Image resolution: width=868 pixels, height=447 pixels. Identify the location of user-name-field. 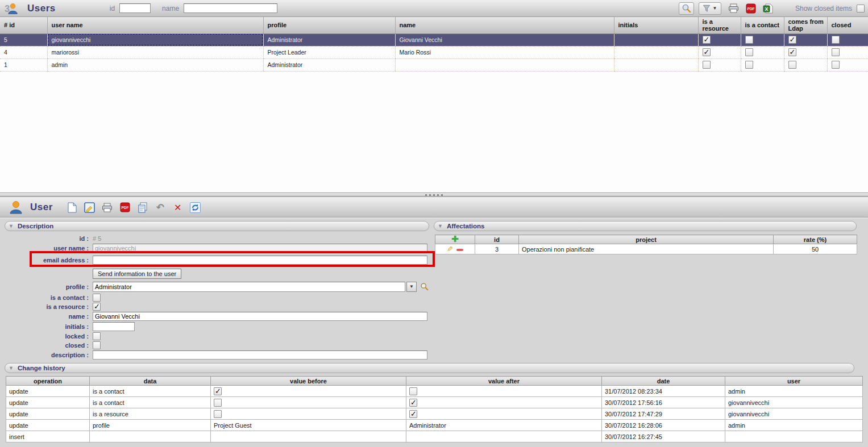
(260, 248).